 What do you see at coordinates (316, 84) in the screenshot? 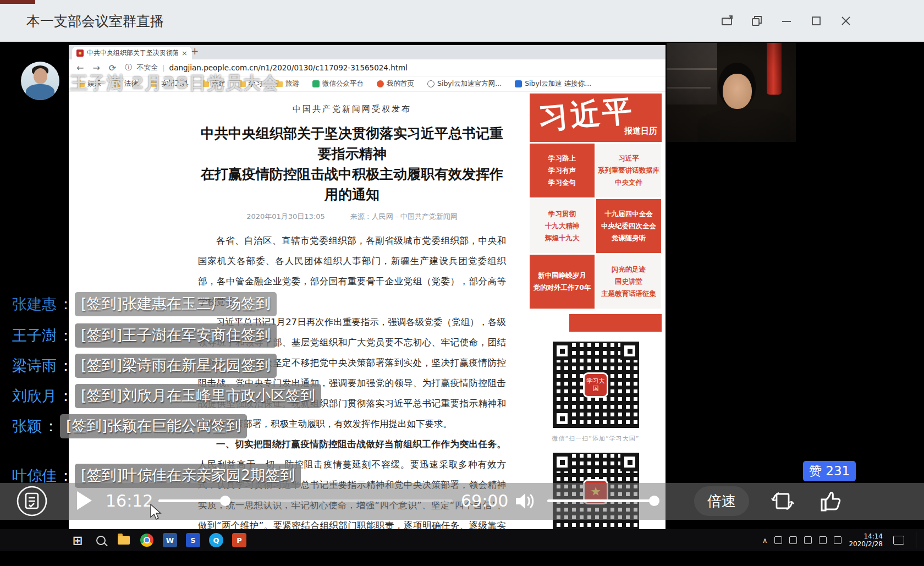
I see `wechat-icon` at bounding box center [316, 84].